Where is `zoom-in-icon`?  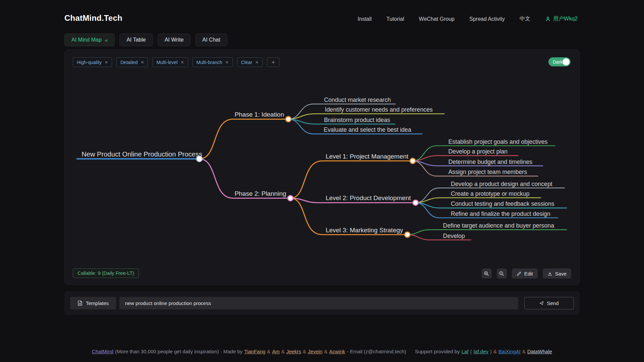 zoom-in-icon is located at coordinates (486, 274).